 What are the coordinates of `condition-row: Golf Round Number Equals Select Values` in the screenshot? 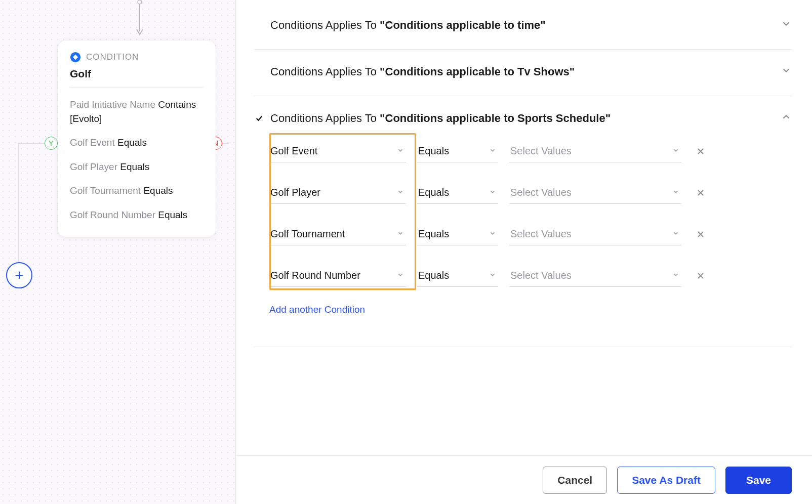 It's located at (531, 277).